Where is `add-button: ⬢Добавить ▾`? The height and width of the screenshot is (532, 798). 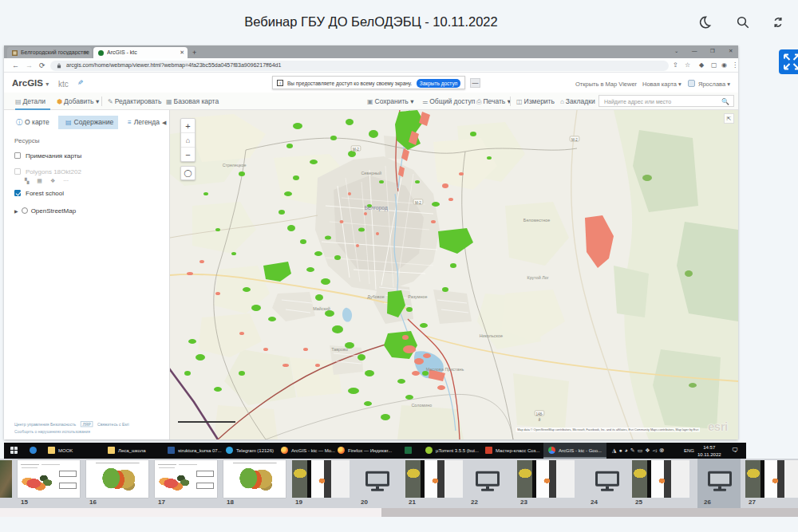
add-button: ⬢Добавить ▾ is located at coordinates (78, 101).